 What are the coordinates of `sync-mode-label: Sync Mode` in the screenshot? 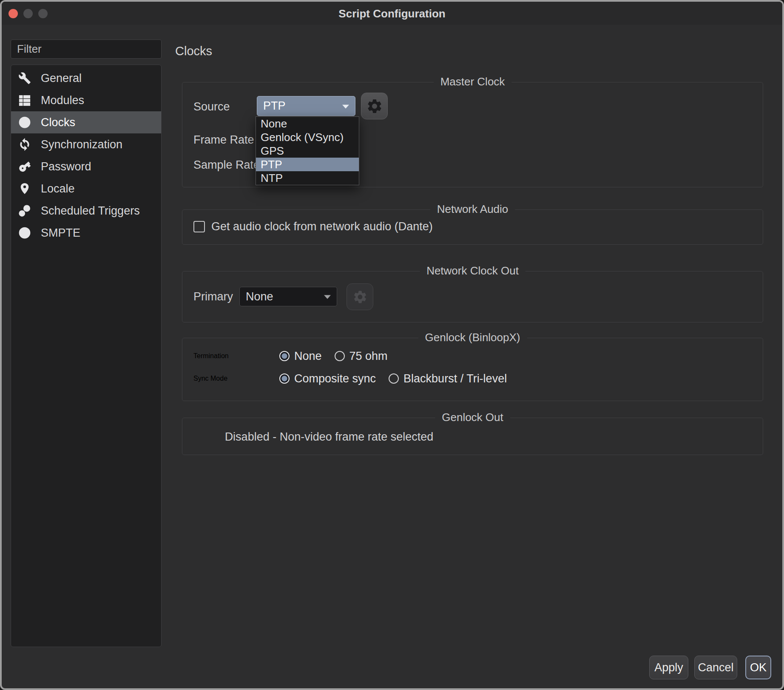 It's located at (210, 379).